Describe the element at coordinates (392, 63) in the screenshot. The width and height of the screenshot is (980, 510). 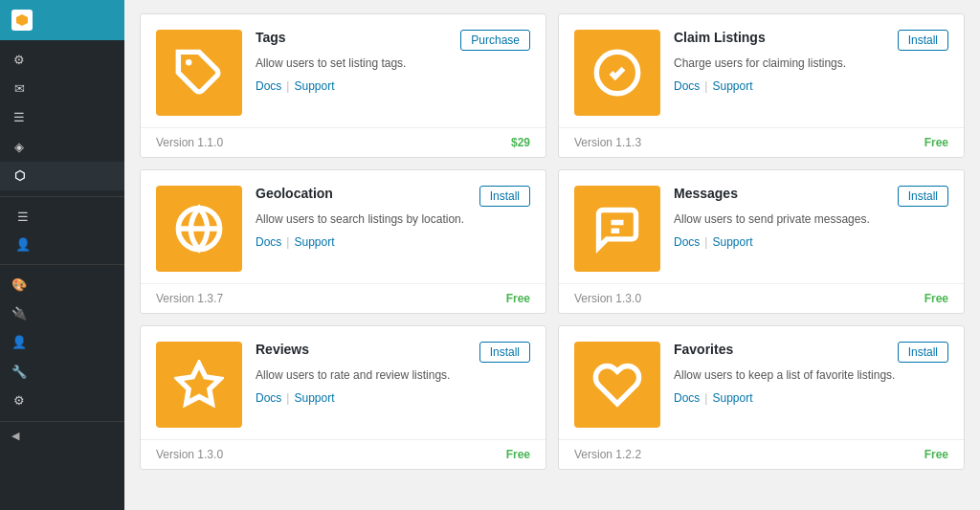
I see `ext-desc-tags: Allow users to set listing tags.` at that location.